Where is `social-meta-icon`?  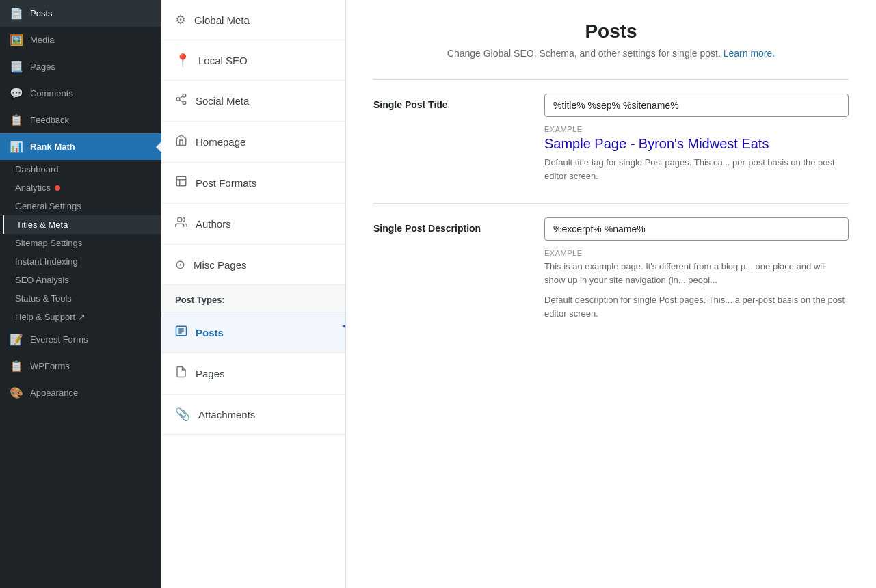 social-meta-icon is located at coordinates (181, 101).